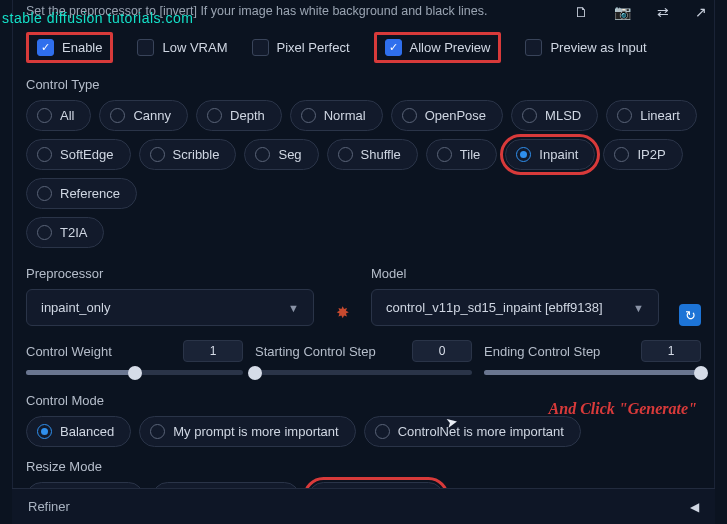  What do you see at coordinates (170, 308) in the screenshot?
I see `preprocessor-select: inpaint_only ▼` at bounding box center [170, 308].